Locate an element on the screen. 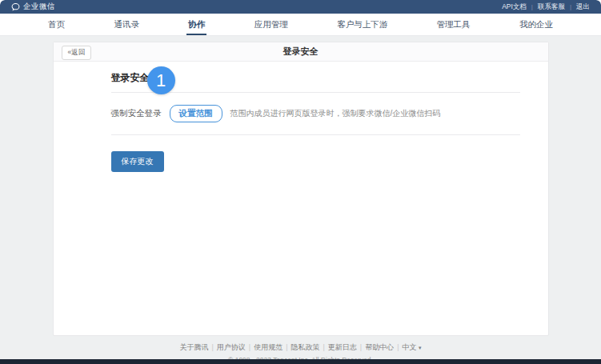 This screenshot has height=364, width=601. nav-tab-my-company: 我的企业 is located at coordinates (536, 26).